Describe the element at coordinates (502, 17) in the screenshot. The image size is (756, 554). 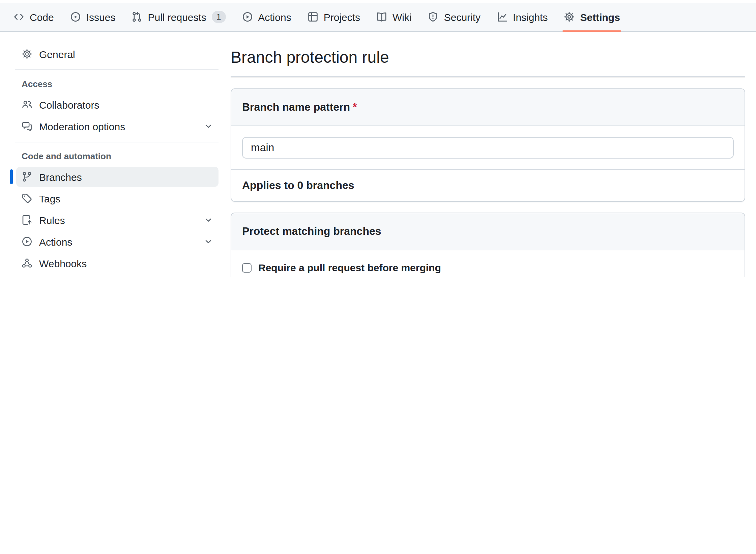
I see `graph-icon` at that location.